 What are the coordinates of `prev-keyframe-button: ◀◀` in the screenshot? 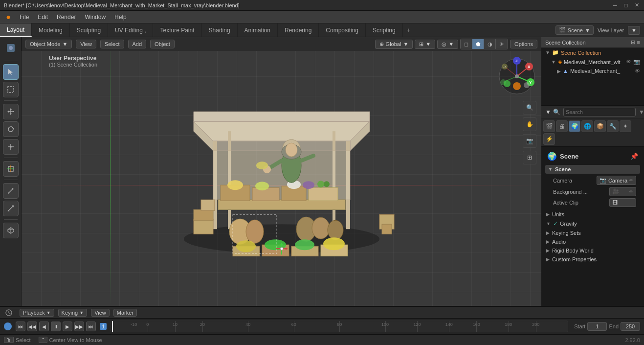 It's located at (32, 326).